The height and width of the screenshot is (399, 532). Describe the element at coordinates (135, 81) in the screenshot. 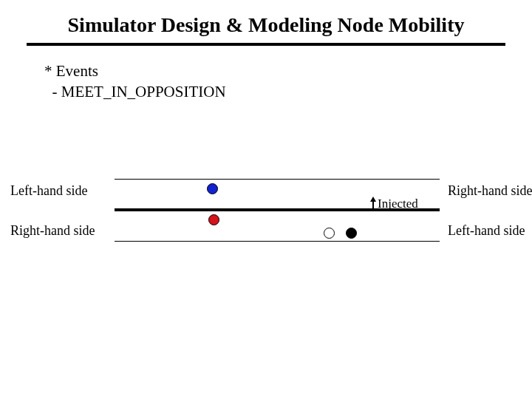

I see `bullet-list: * Events - MEET_IN_OPPOSITION` at that location.